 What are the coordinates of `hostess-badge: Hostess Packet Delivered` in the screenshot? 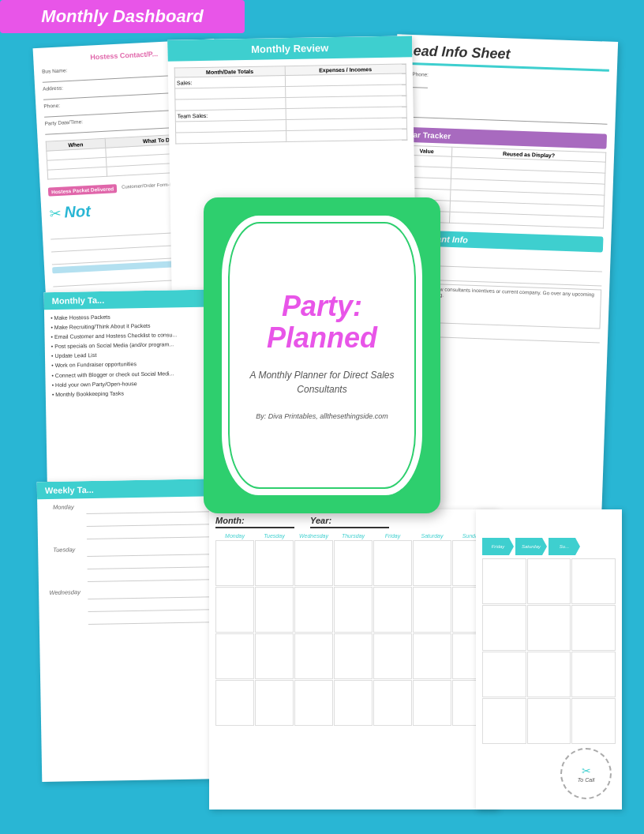 It's located at (83, 190).